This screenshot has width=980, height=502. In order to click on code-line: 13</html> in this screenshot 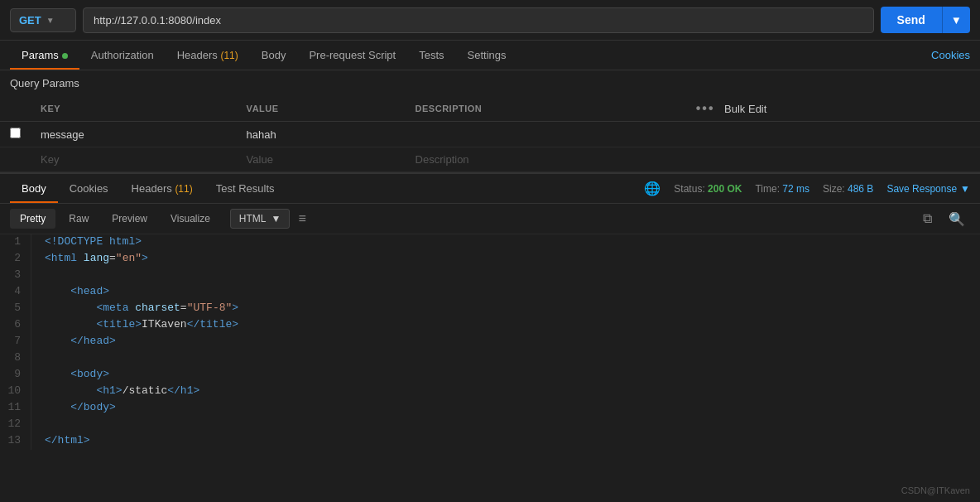, I will do `click(490, 442)`.